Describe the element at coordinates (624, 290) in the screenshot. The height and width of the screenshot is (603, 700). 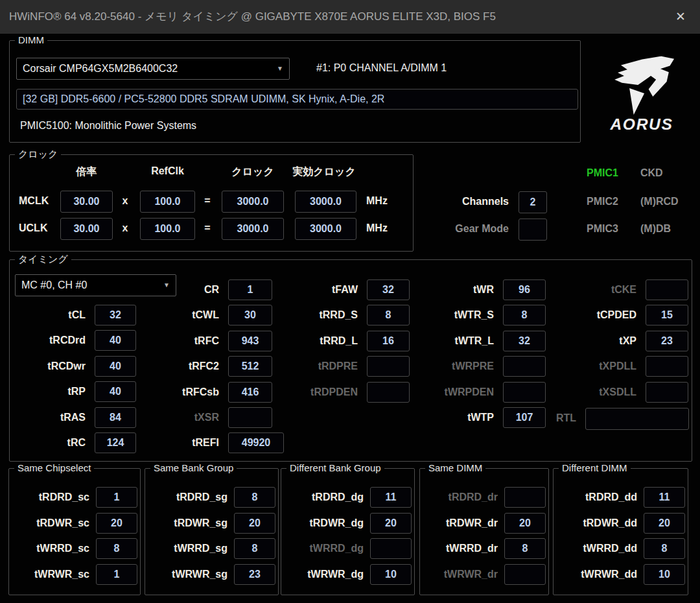
I see `field-tcke: tCKE` at that location.